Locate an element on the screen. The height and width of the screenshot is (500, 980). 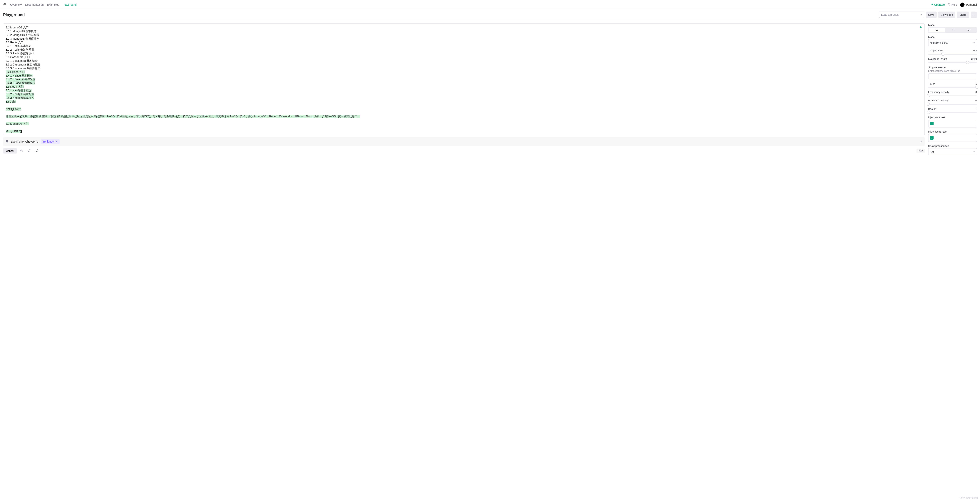
external-link-icon is located at coordinates (56, 142).